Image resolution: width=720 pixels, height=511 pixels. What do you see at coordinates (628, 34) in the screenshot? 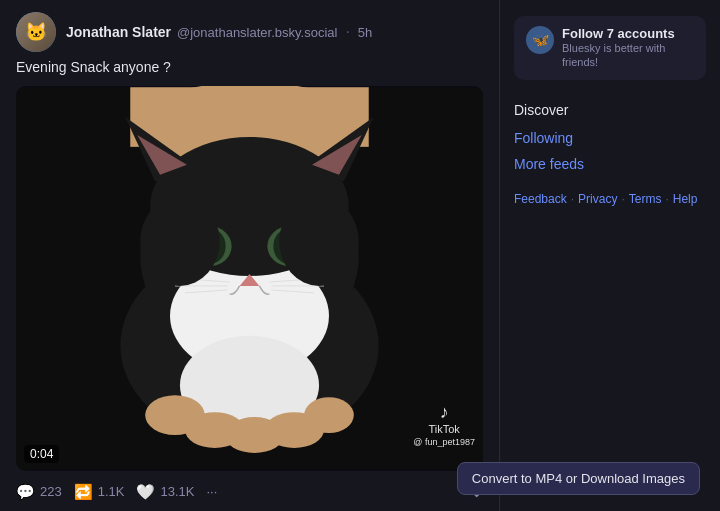
I see `follow-title: Follow 7 accounts` at bounding box center [628, 34].